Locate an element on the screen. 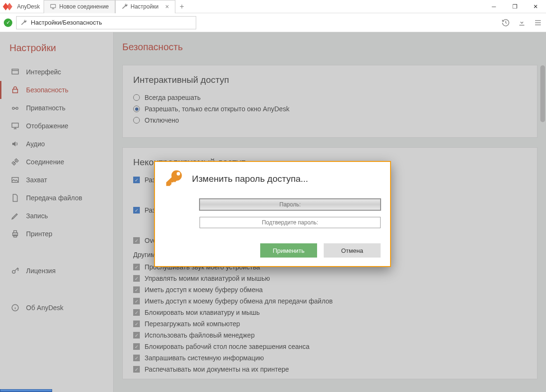 The height and width of the screenshot is (392, 546). address-field: Настройки/Безопасность is located at coordinates (106, 23).